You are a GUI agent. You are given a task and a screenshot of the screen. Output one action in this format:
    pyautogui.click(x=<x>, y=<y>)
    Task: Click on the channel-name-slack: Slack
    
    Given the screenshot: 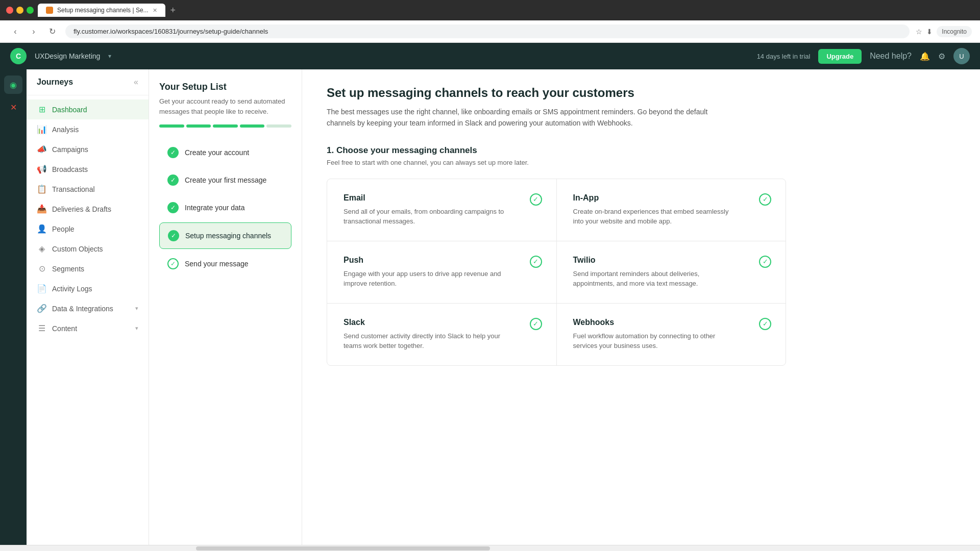 What is the action you would take?
    pyautogui.click(x=442, y=322)
    